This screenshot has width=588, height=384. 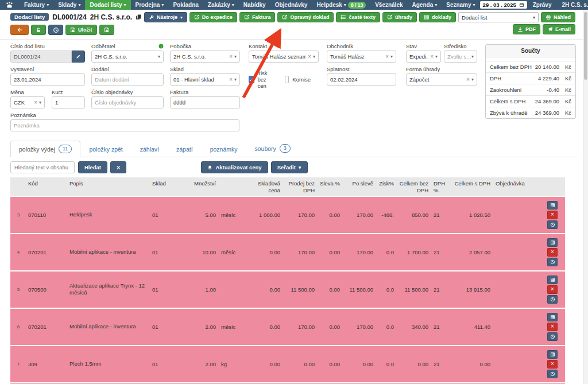 What do you see at coordinates (425, 5) in the screenshot?
I see `nav-item: Agenda ▾` at bounding box center [425, 5].